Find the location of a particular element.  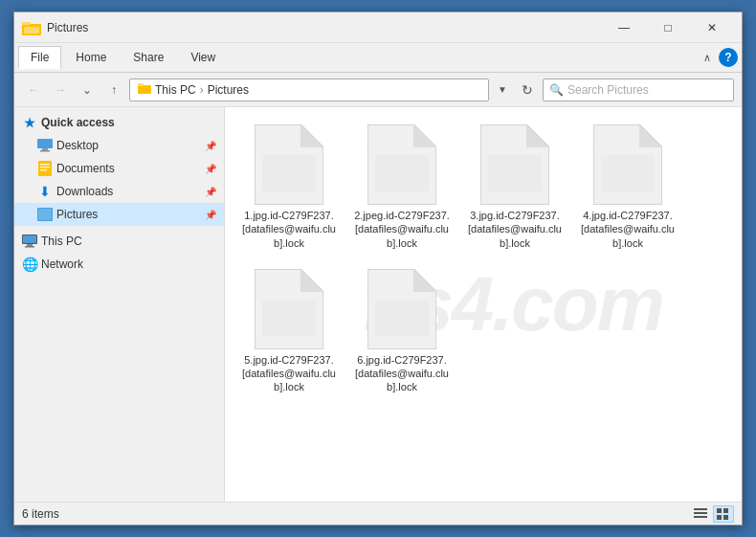

tab-home: Home is located at coordinates (91, 57).